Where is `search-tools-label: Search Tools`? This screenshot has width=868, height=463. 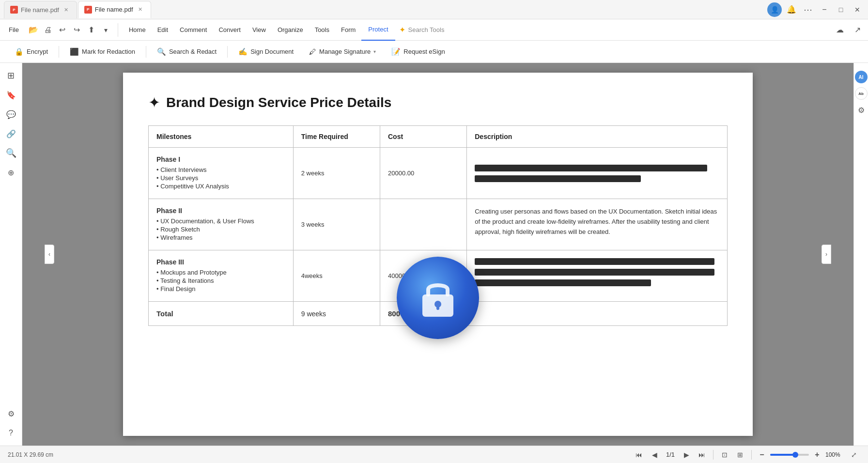 search-tools-label: Search Tools is located at coordinates (426, 30).